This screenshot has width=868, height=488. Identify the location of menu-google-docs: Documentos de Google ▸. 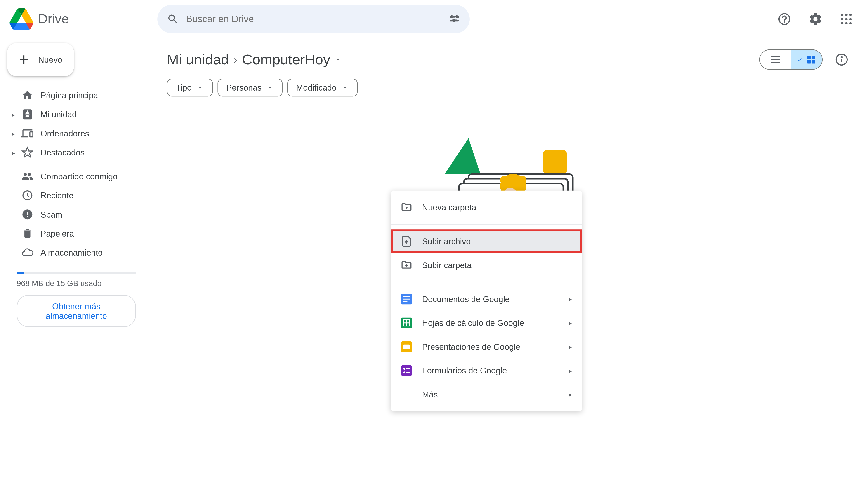
(487, 299).